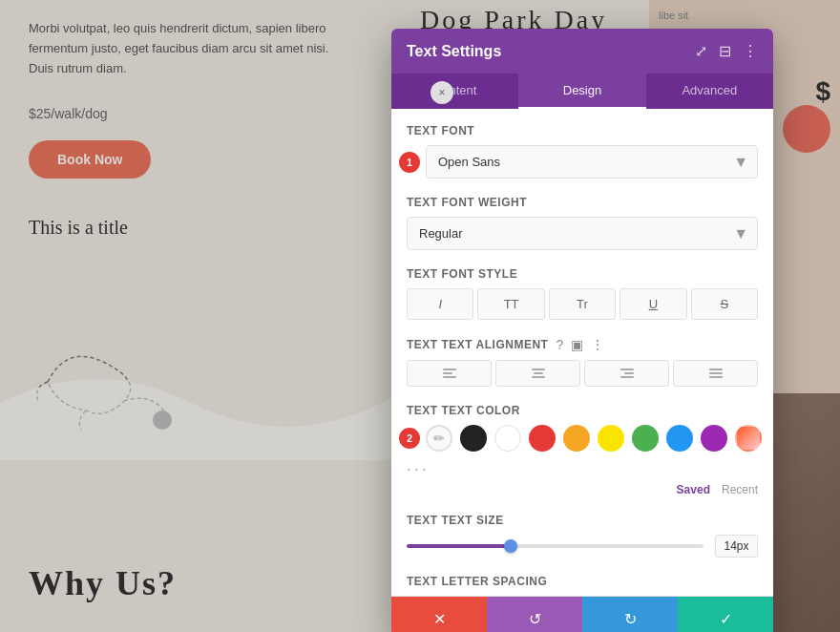 This screenshot has height=632, width=840. I want to click on align-center-button, so click(538, 373).